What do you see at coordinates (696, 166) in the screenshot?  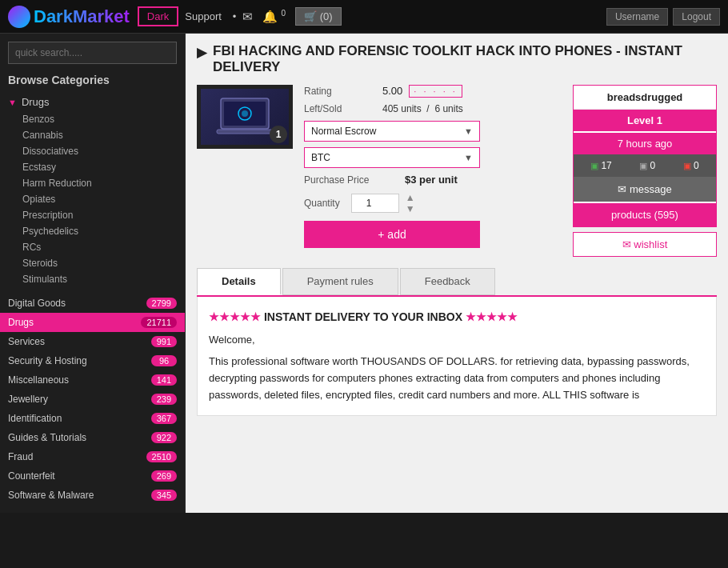 I see `stat-neg-value: 0` at bounding box center [696, 166].